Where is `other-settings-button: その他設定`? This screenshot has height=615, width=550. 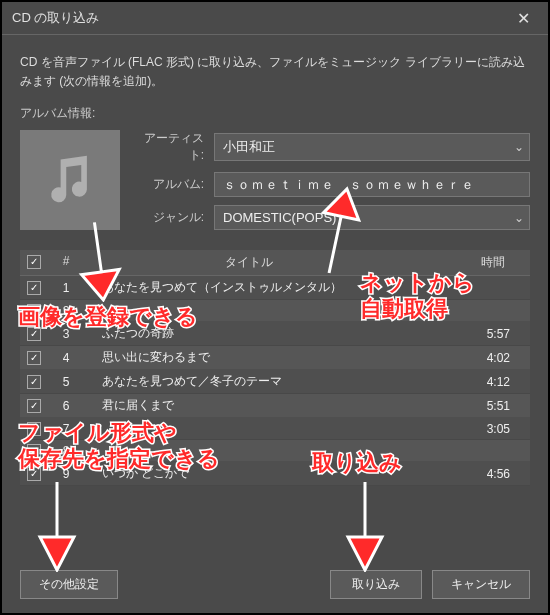
other-settings-button: その他設定 is located at coordinates (69, 584).